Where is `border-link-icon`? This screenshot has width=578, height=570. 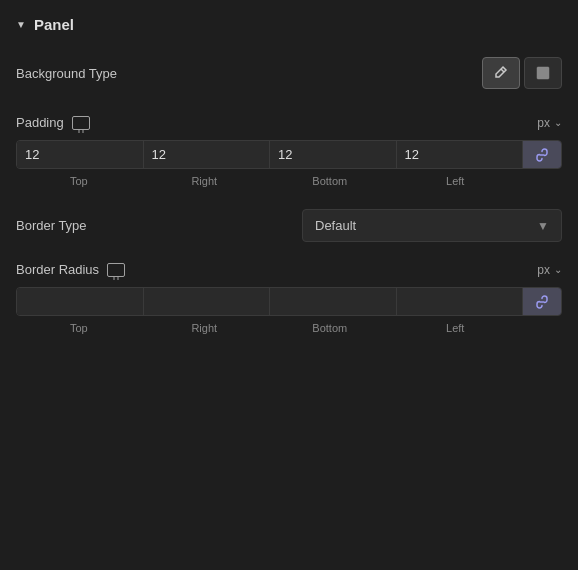 border-link-icon is located at coordinates (542, 302).